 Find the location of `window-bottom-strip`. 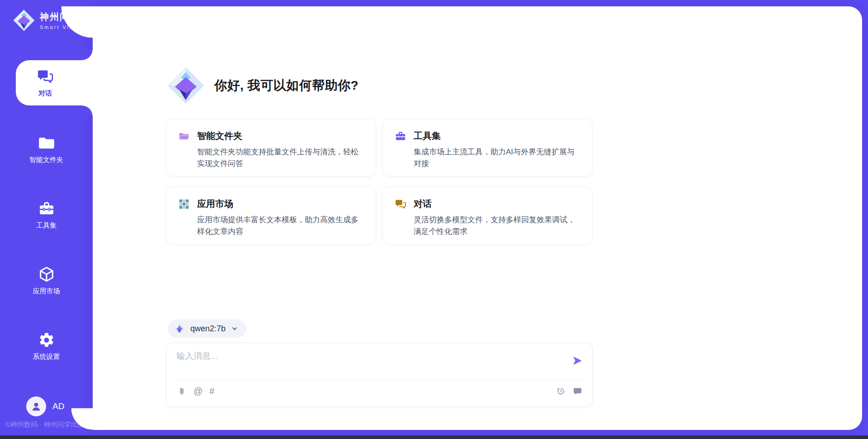

window-bottom-strip is located at coordinates (434, 437).